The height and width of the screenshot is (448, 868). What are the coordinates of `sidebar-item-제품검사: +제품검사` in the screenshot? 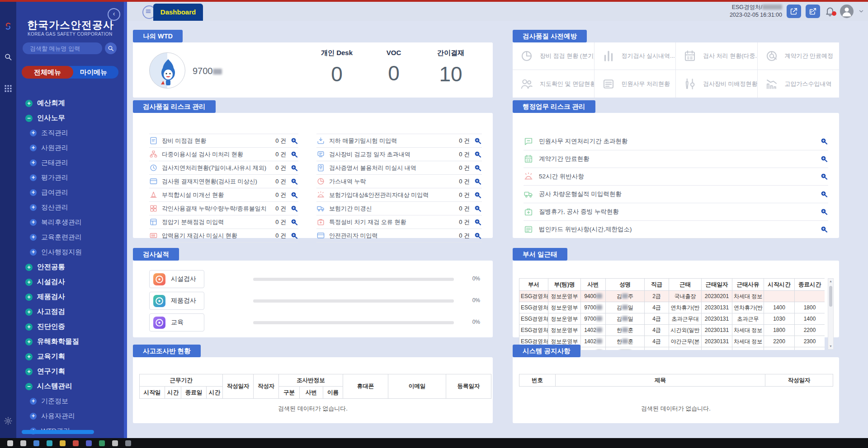 It's located at (70, 297).